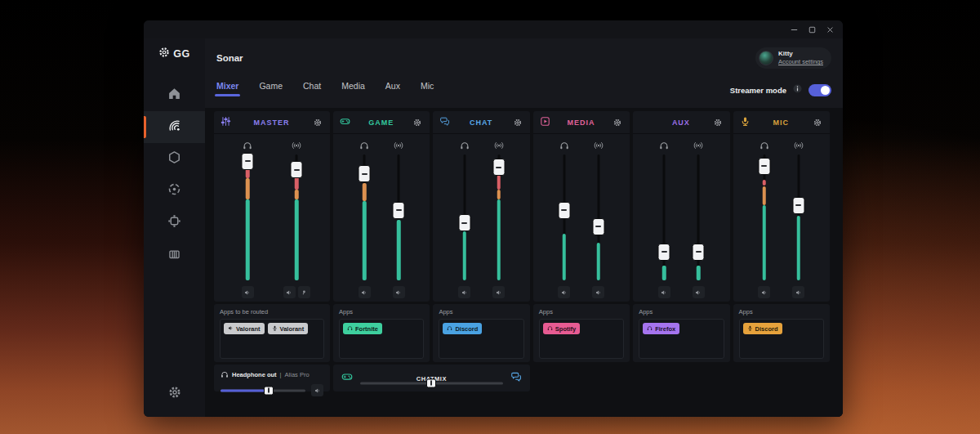 The image size is (980, 434). What do you see at coordinates (431, 378) in the screenshot?
I see `chatmix-panel: CHATMIX` at bounding box center [431, 378].